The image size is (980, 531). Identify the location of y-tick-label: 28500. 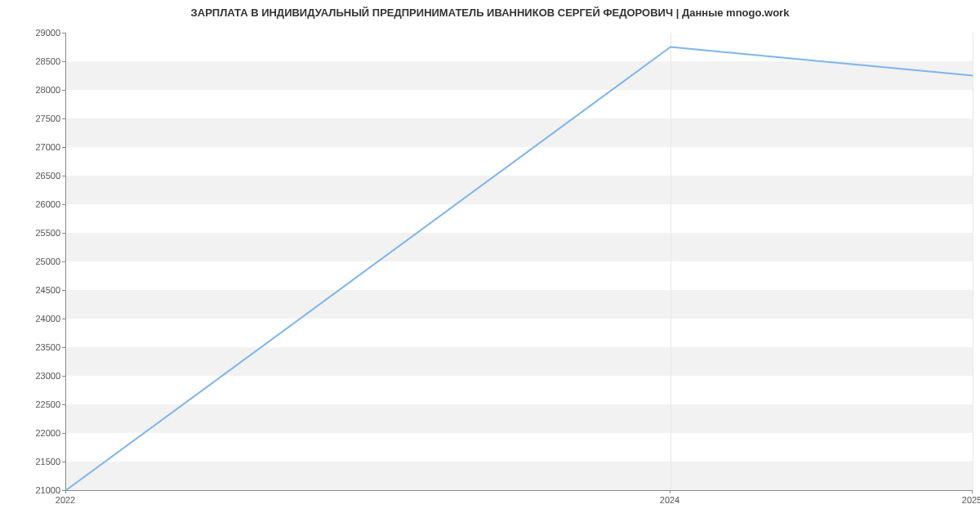
(41, 61).